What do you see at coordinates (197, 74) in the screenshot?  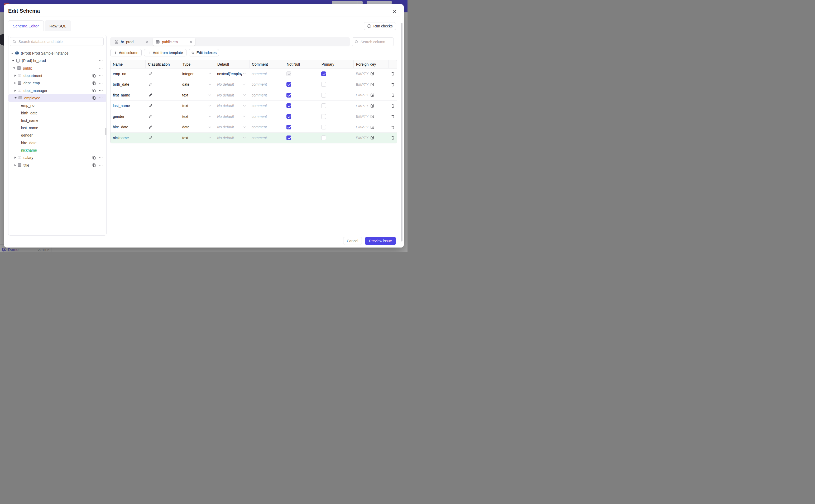 I see `type-select: integer` at bounding box center [197, 74].